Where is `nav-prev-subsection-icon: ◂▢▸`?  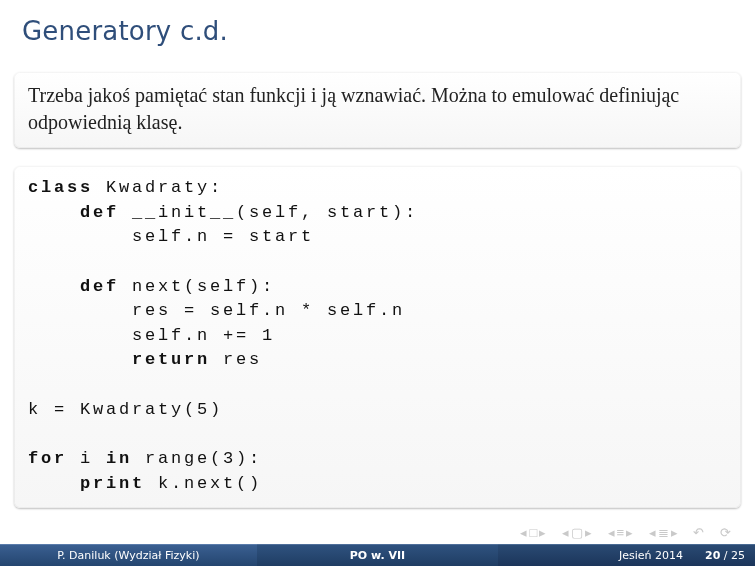 nav-prev-subsection-icon: ◂▢▸ is located at coordinates (578, 532).